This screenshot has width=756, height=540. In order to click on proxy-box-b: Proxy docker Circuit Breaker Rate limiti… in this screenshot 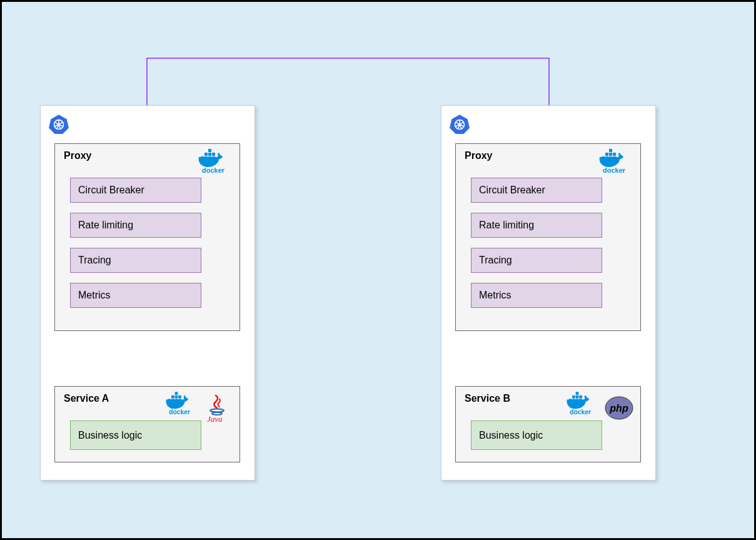, I will do `click(548, 237)`.